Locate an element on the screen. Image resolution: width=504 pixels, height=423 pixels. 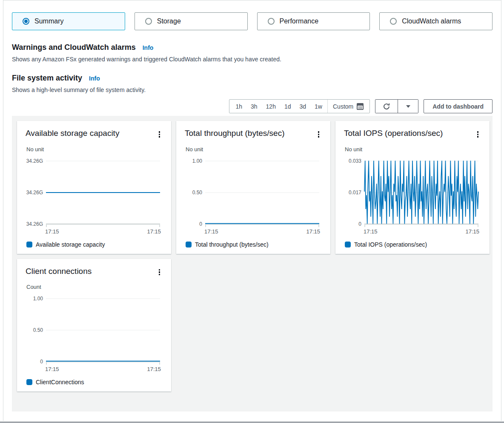
tab-label: CloudWatch alarms is located at coordinates (432, 21).